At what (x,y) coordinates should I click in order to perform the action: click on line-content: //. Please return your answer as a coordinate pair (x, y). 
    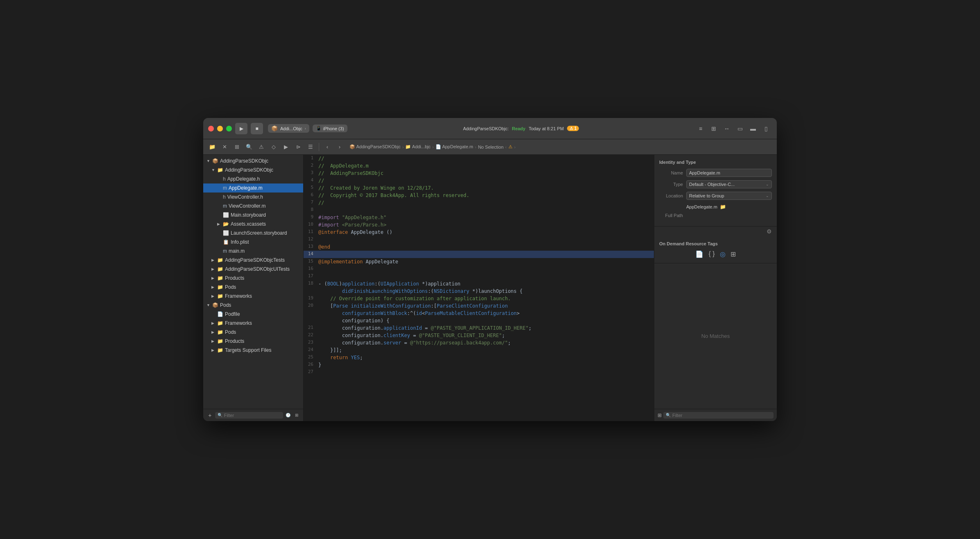
    Looking at the image, I should click on (483, 203).